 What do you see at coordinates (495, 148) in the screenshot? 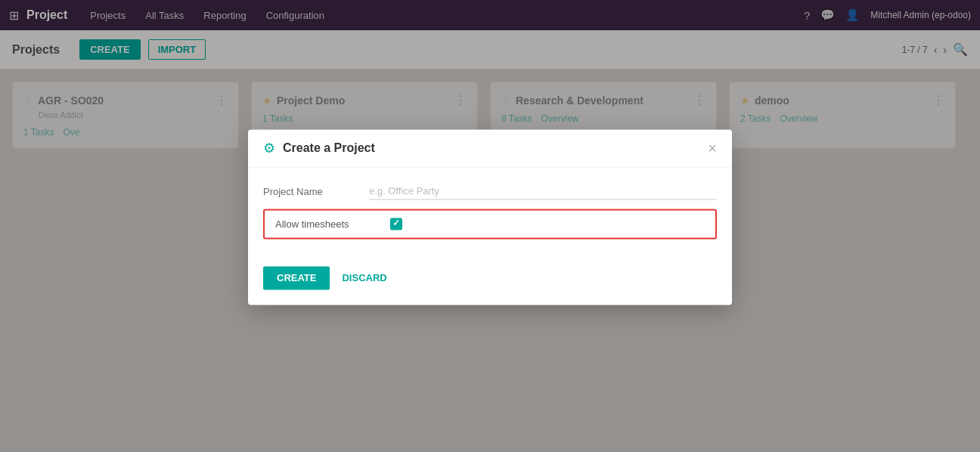
I see `modal-title: Create a Project` at bounding box center [495, 148].